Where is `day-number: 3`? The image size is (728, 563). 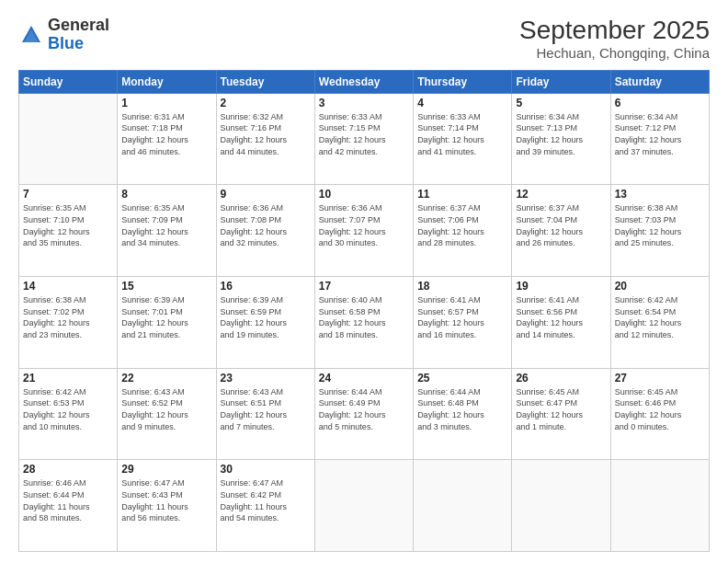 day-number: 3 is located at coordinates (364, 103).